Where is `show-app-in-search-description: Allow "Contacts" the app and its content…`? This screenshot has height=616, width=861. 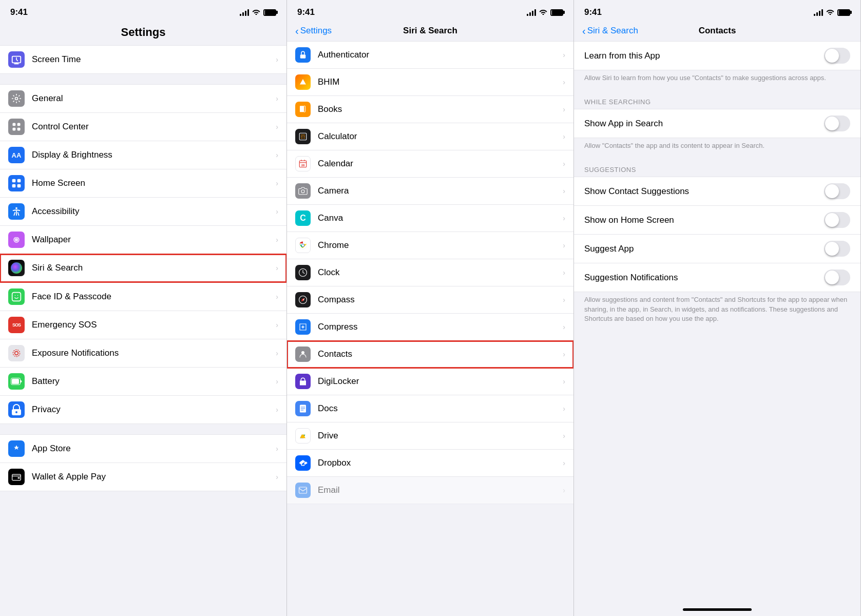
show-app-in-search-description: Allow "Contacts" the app and its content… is located at coordinates (717, 148).